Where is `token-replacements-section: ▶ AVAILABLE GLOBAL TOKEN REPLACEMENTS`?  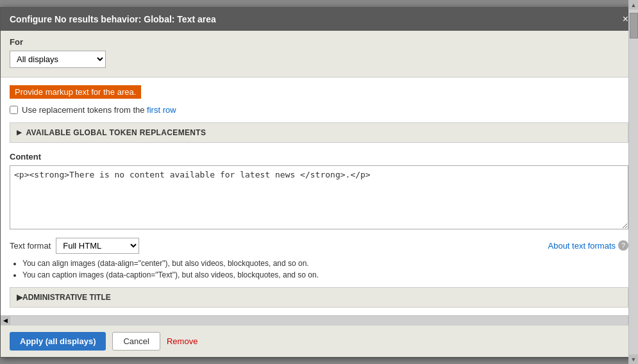 token-replacements-section: ▶ AVAILABLE GLOBAL TOKEN REPLACEMENTS is located at coordinates (319, 133).